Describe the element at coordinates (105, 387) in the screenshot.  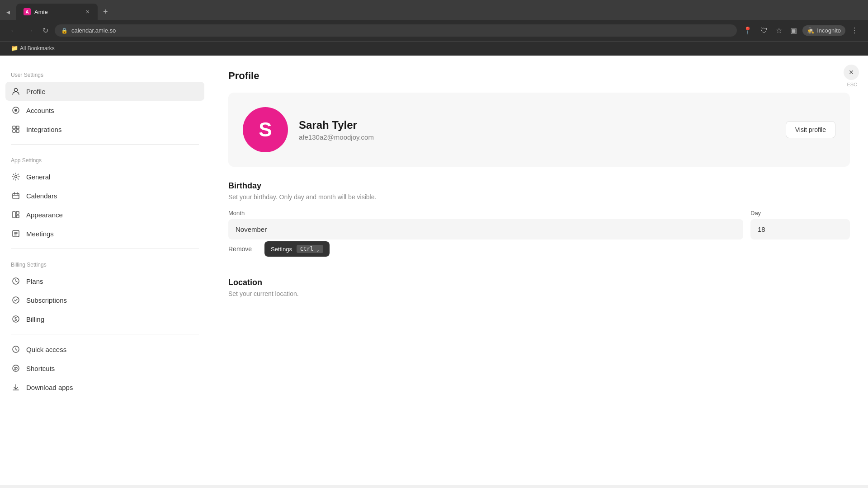
I see `sidebar-item-download-apps: Download apps` at that location.